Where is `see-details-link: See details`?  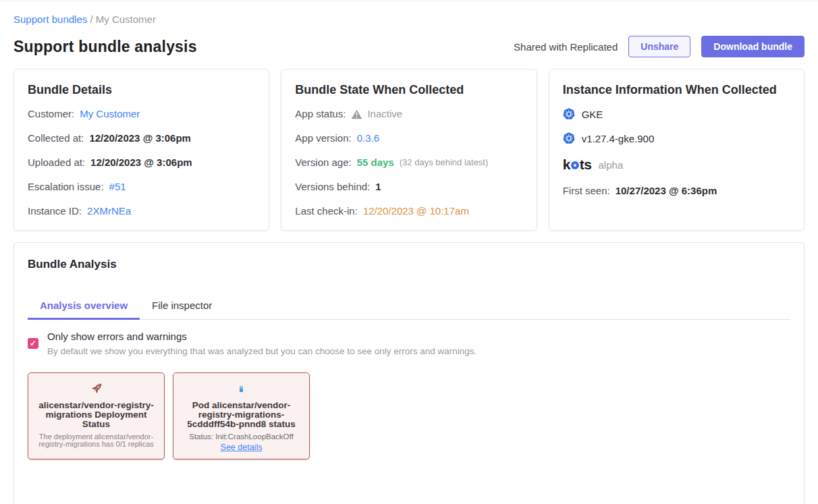 see-details-link: See details is located at coordinates (242, 447).